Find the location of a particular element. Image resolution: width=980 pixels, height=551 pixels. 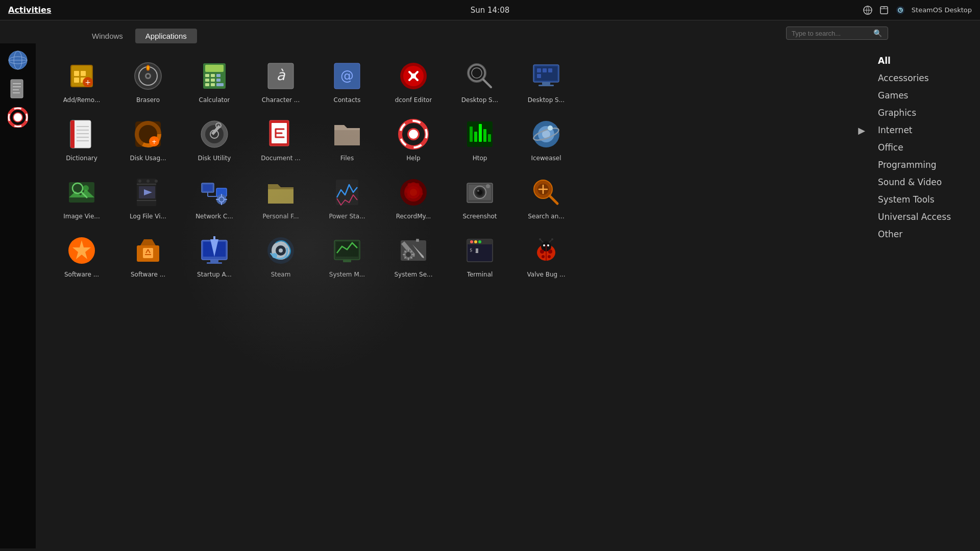

app-iceweasel: Iceweasel is located at coordinates (546, 138).